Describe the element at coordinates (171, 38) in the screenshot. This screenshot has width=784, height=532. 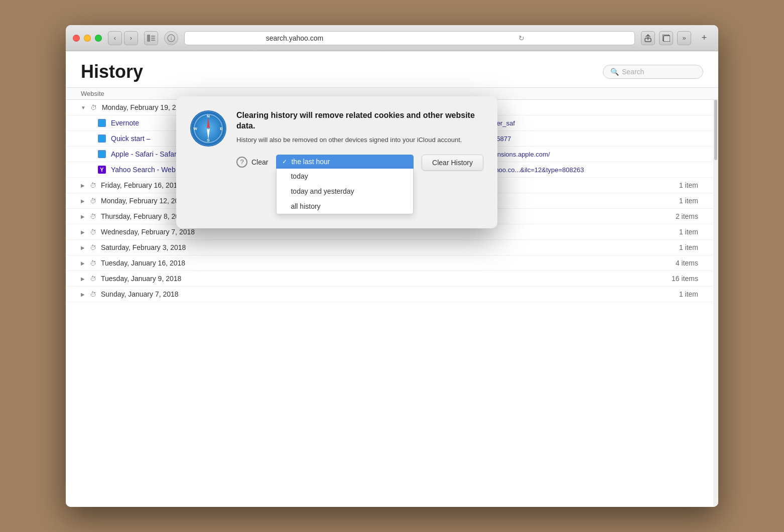
I see `svg-text: i` at that location.